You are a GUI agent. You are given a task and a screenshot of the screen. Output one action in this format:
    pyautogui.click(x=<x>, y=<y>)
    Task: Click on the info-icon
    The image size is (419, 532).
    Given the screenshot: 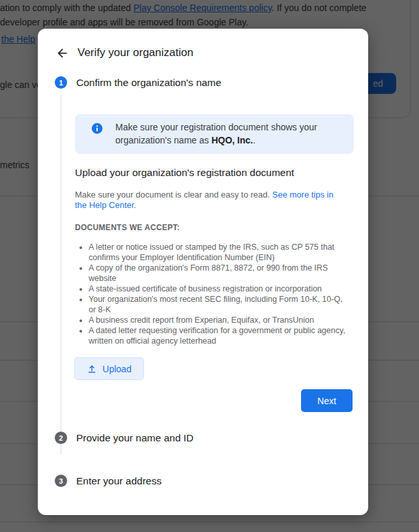 What is the action you would take?
    pyautogui.click(x=97, y=128)
    